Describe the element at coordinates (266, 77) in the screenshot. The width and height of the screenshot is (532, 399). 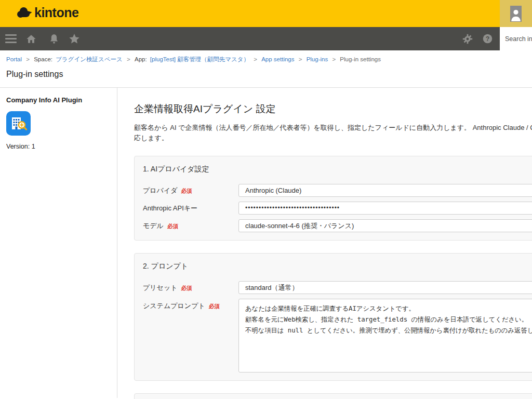
I see `page-title: Plug-in settings` at that location.